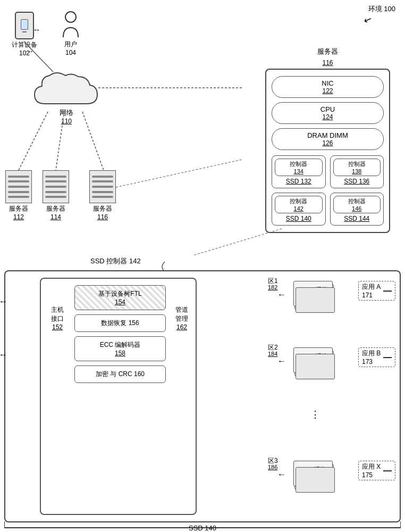  What do you see at coordinates (327, 113) in the screenshot?
I see `cpu-box: CPU 124` at bounding box center [327, 113].